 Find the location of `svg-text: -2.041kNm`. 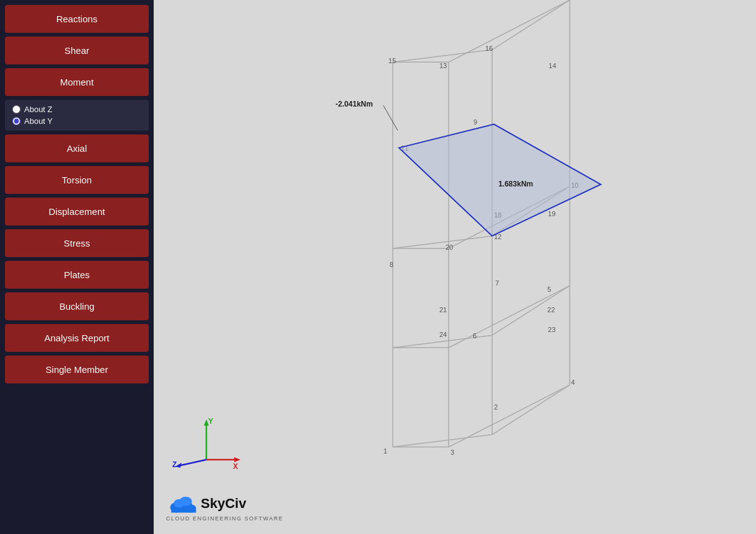

svg-text: -2.041kNm is located at coordinates (354, 104).